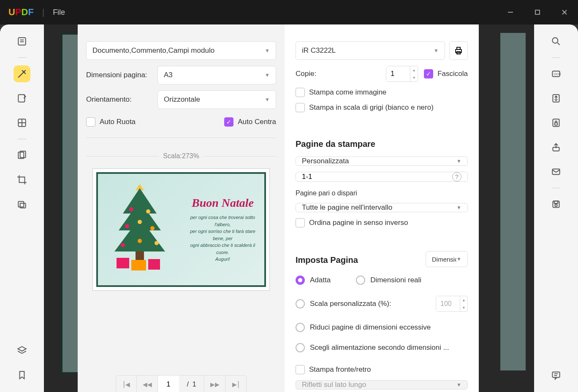 Image resolution: width=578 pixels, height=392 pixels. I want to click on custom-scale-radio: Scala personalizzata (%): ▲▼, so click(382, 304).